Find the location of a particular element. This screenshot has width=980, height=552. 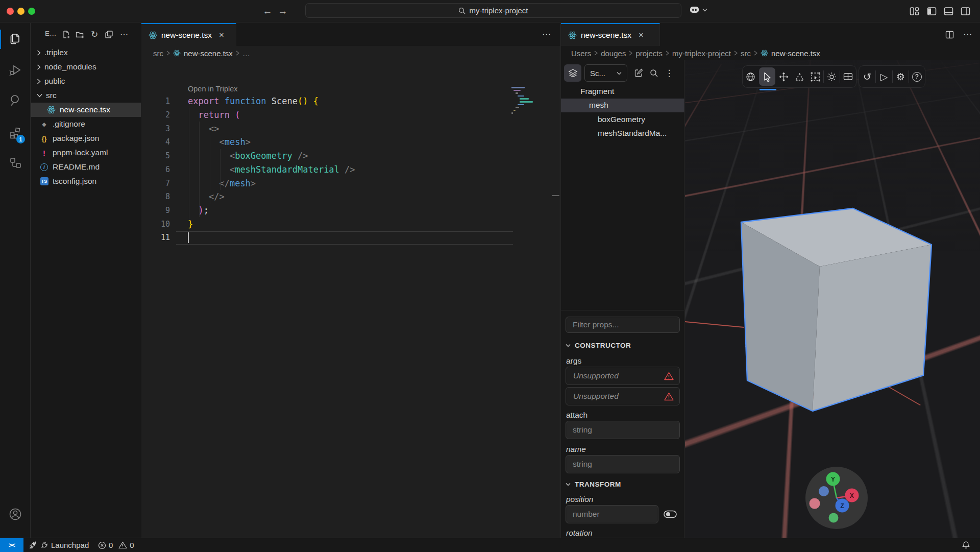

sidebar-item-org-chart is located at coordinates (15, 162).